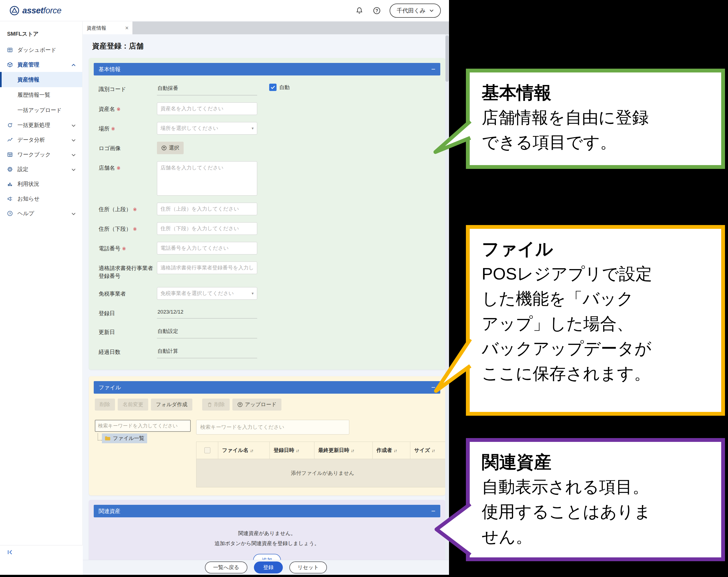 This screenshot has width=728, height=577. What do you see at coordinates (41, 50) in the screenshot?
I see `sidebar-item-dashboard: ダッシュボード` at bounding box center [41, 50].